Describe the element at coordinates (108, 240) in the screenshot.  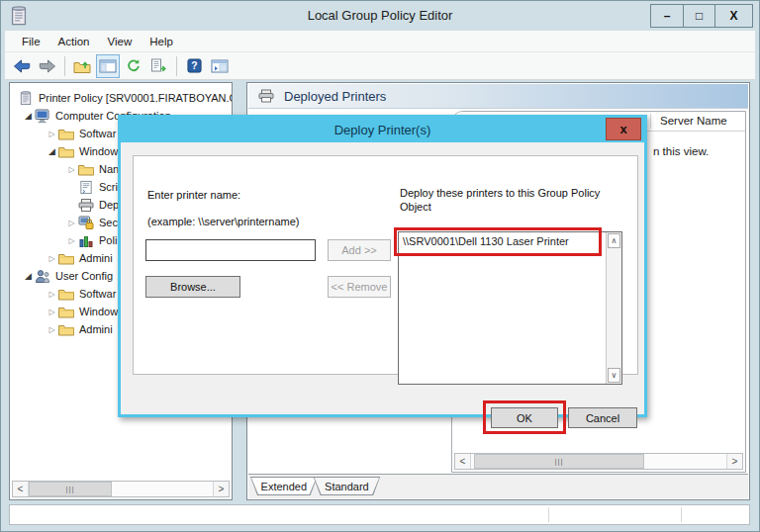
I see `tree-item-label: Poli` at that location.